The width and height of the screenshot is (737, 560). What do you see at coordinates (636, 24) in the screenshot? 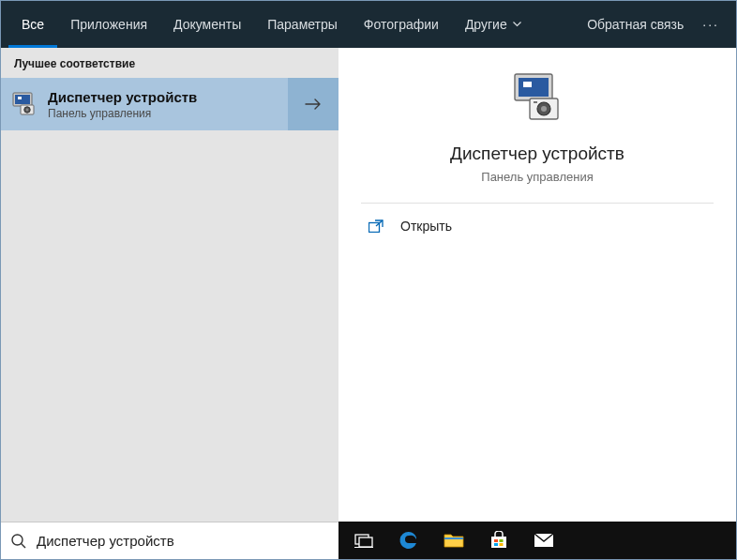
I see `feedback-label: Обратная связь` at bounding box center [636, 24].